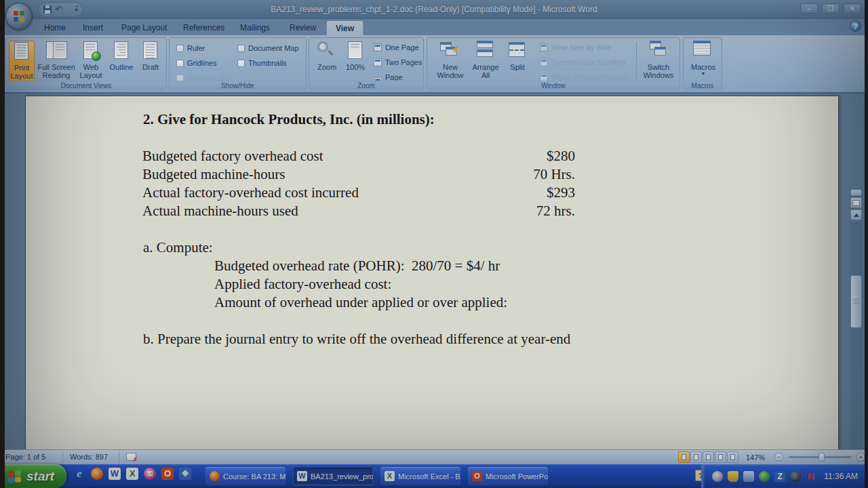  What do you see at coordinates (508, 476) in the screenshot?
I see `task-button-powerpoint: O Microsoft PowerPoint ...` at bounding box center [508, 476].